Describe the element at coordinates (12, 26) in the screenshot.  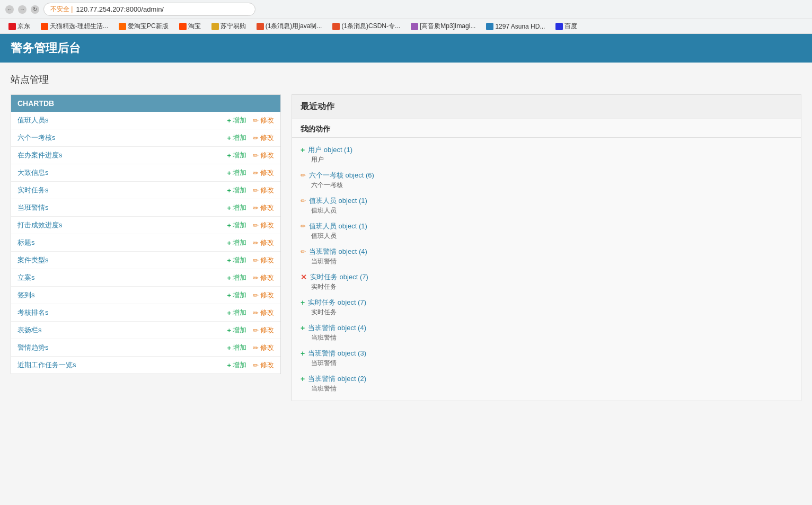
I see `bookmark-icon-jd` at that location.